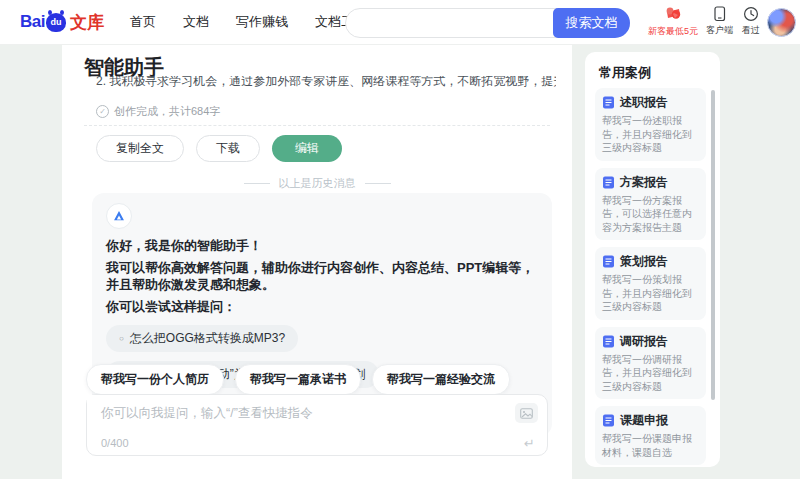 Image resolution: width=800 pixels, height=479 pixels. I want to click on copy-full-text-button: 复制全文, so click(140, 148).